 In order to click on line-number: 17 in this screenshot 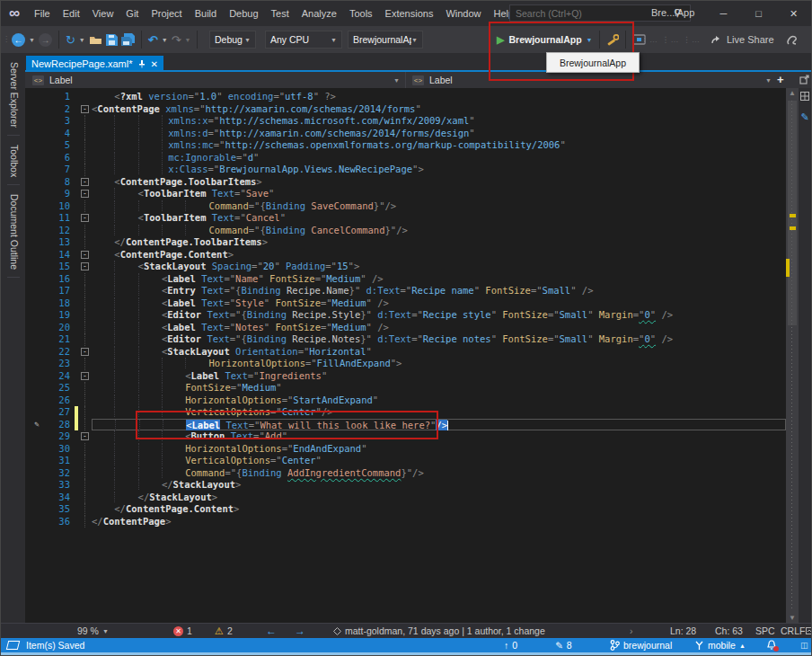, I will do `click(59, 291)`.